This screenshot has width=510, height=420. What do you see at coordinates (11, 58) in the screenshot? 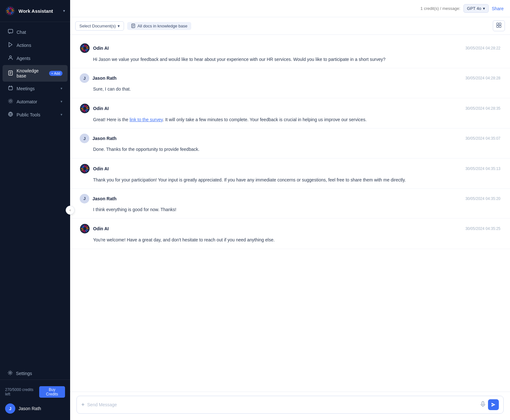
I see `agents-icon` at bounding box center [11, 58].